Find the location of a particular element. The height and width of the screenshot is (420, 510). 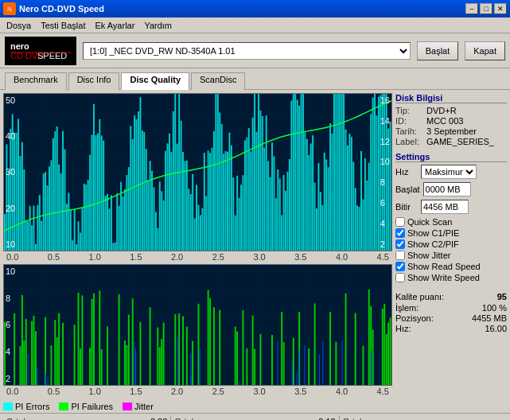

show-jitter-row: Show Jitter is located at coordinates (451, 255).